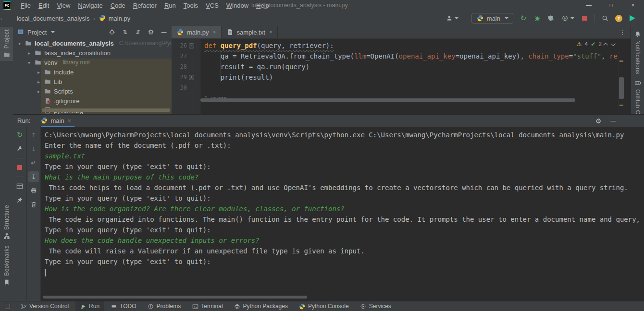  What do you see at coordinates (343, 272) in the screenshot?
I see `console-caret-line` at bounding box center [343, 272].